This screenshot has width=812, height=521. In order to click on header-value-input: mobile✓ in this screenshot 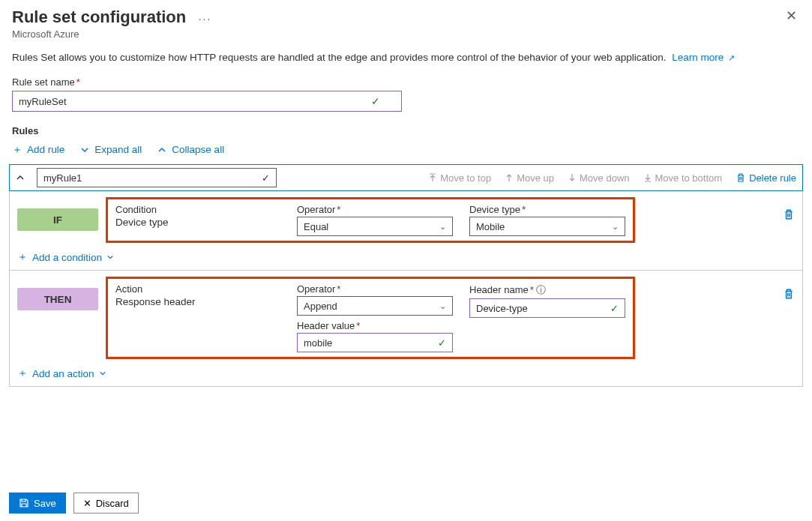, I will do `click(375, 343)`.